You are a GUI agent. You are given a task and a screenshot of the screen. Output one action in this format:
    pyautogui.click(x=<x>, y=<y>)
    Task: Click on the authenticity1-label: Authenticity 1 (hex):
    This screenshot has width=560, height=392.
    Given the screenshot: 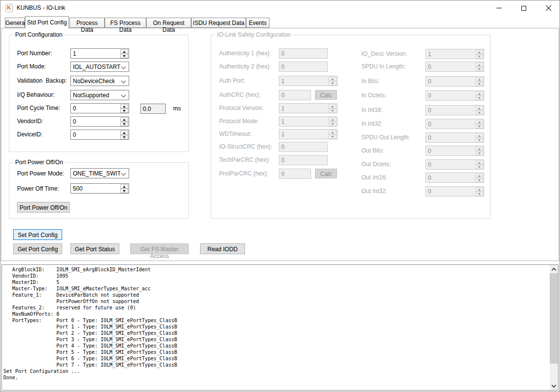 What is the action you would take?
    pyautogui.click(x=245, y=53)
    